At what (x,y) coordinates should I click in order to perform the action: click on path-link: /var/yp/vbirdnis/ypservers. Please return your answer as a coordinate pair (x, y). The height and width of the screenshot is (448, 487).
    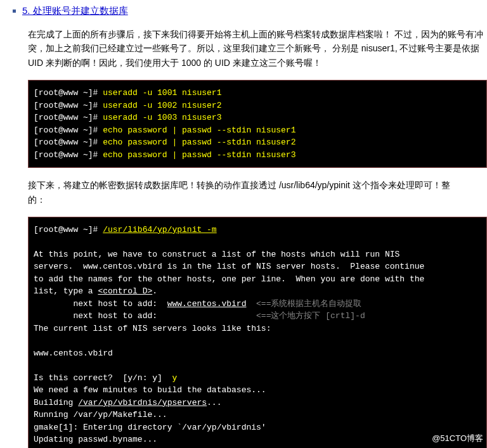
    Looking at the image, I should click on (142, 403).